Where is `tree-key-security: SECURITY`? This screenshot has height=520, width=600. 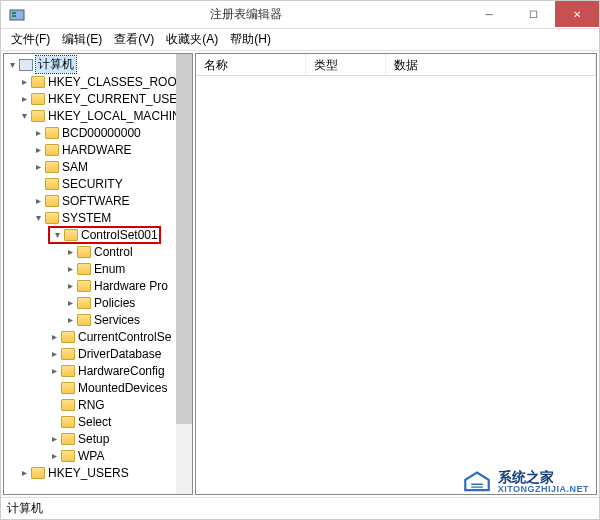 tree-key-security: SECURITY is located at coordinates (98, 184).